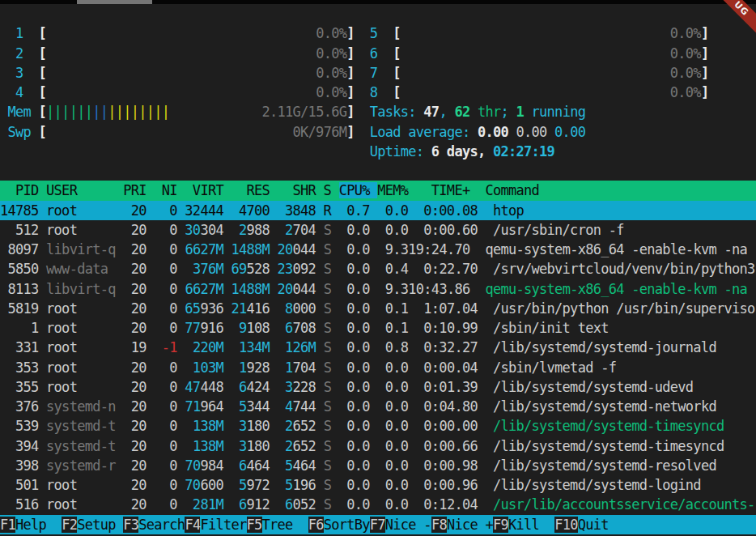  What do you see at coordinates (70, 525) in the screenshot?
I see `f2-key: F2` at bounding box center [70, 525].